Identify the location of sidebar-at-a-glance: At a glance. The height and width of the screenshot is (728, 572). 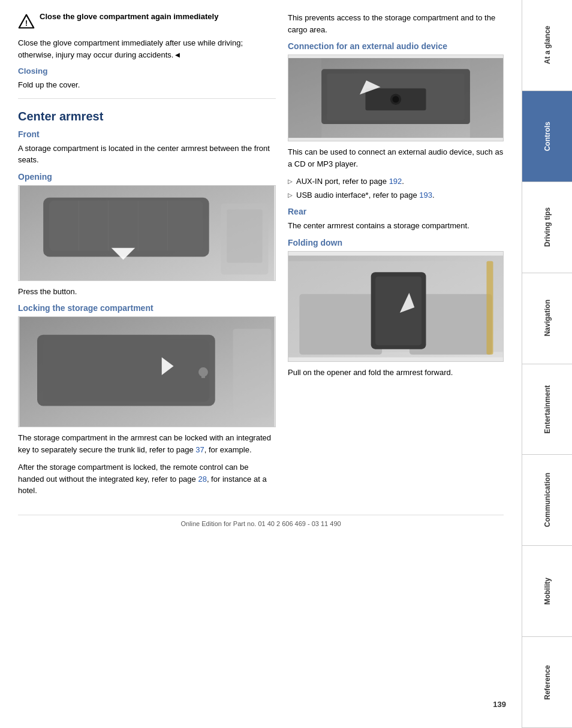
(547, 46).